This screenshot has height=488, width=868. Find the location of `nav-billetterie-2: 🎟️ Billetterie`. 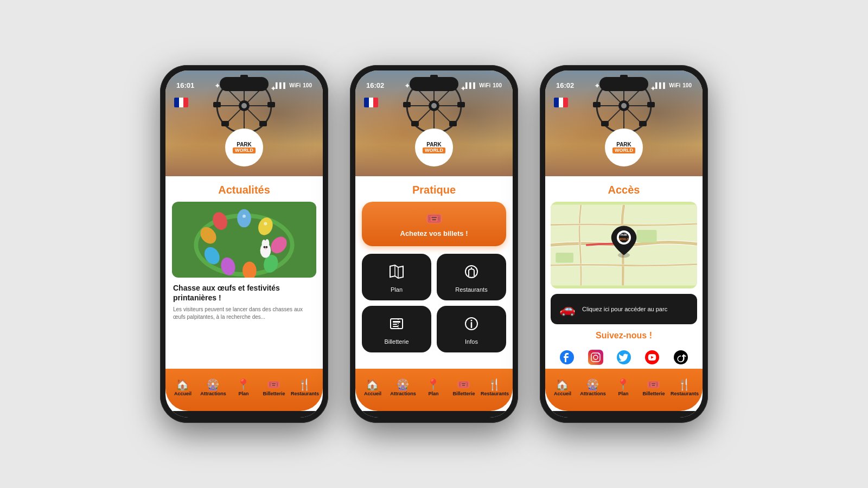

nav-billetterie-2: 🎟️ Billetterie is located at coordinates (464, 388).